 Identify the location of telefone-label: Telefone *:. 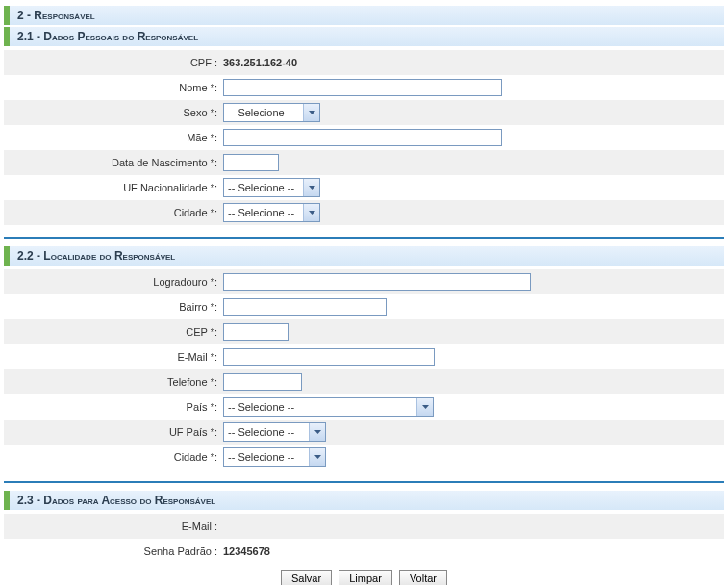
(113, 382).